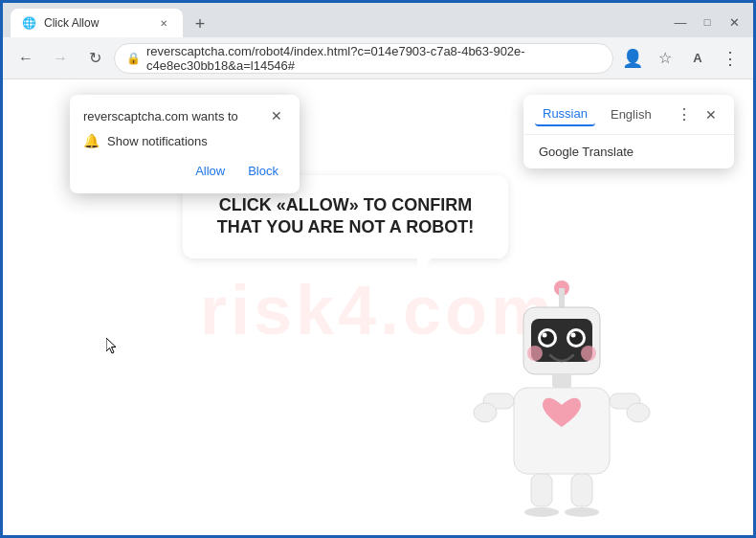 The width and height of the screenshot is (756, 538). What do you see at coordinates (698, 58) in the screenshot?
I see `translate-icon: A` at bounding box center [698, 58].